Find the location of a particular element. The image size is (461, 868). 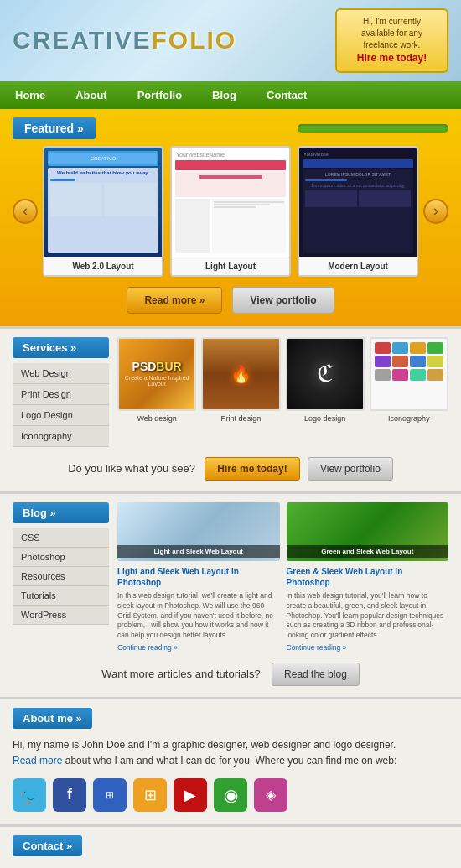

aim-icon: ◉ is located at coordinates (230, 795).